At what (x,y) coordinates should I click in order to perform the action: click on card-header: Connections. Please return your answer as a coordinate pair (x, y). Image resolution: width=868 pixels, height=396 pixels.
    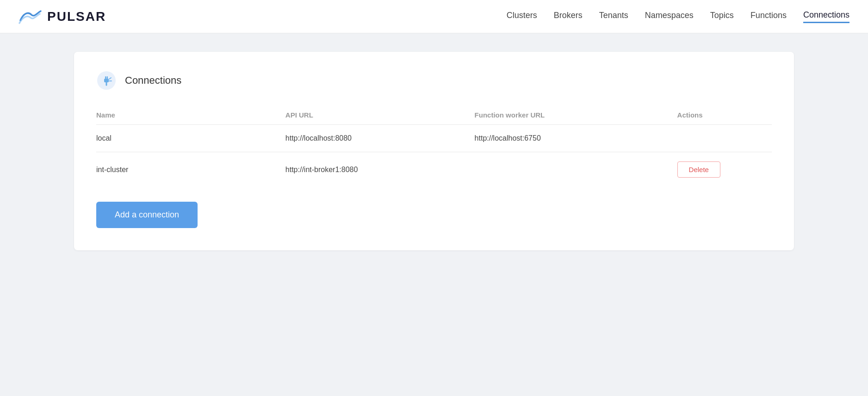
    Looking at the image, I should click on (434, 80).